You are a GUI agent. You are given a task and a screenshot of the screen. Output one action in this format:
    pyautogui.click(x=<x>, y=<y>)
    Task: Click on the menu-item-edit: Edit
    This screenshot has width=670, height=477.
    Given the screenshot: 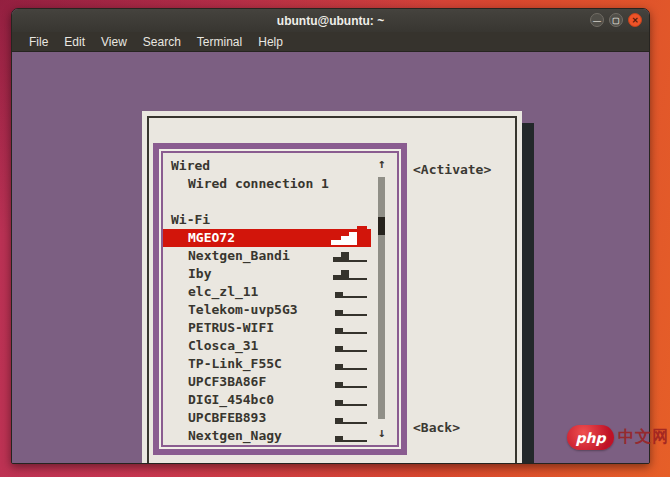 What is the action you would take?
    pyautogui.click(x=74, y=42)
    